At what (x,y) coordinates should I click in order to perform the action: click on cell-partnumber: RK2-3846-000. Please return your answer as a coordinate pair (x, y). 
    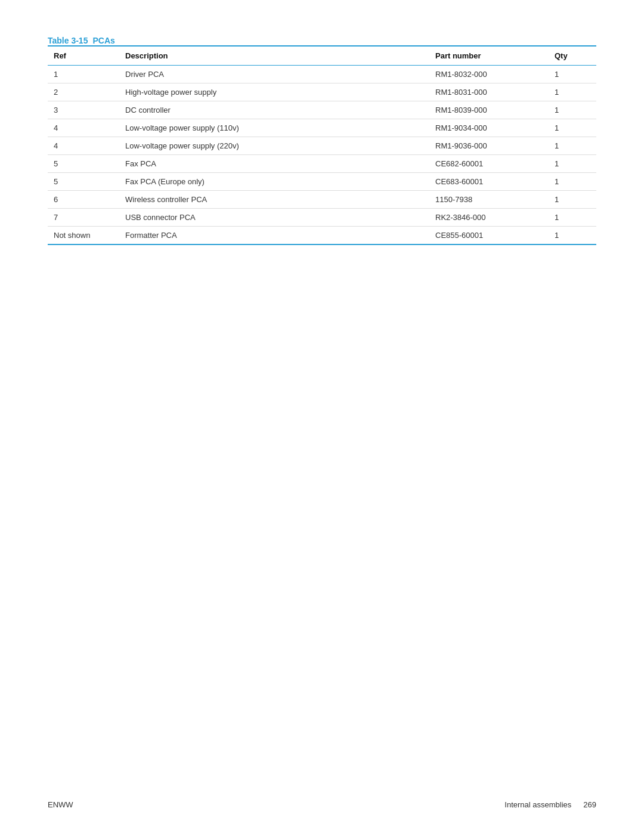
    Looking at the image, I should click on (489, 218).